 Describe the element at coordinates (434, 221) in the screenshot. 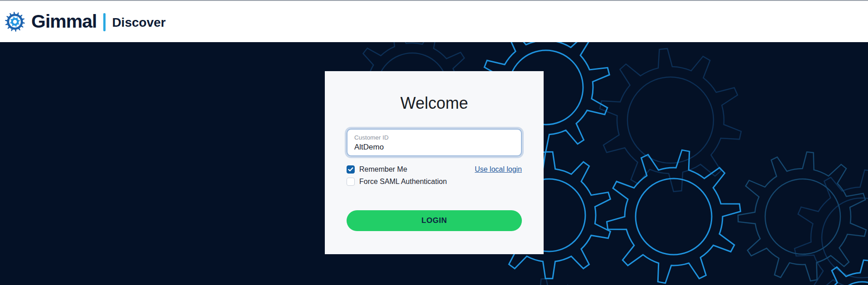

I see `login-button: LOGIN` at that location.